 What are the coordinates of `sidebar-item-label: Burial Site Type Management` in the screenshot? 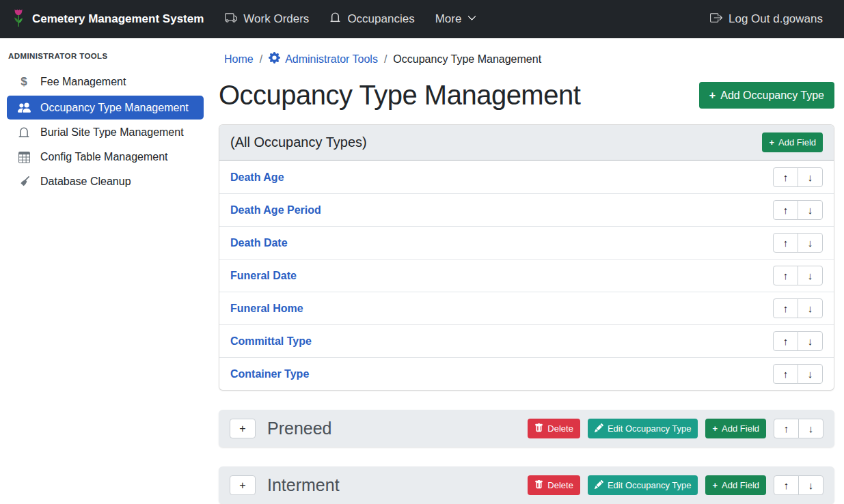 It's located at (112, 132).